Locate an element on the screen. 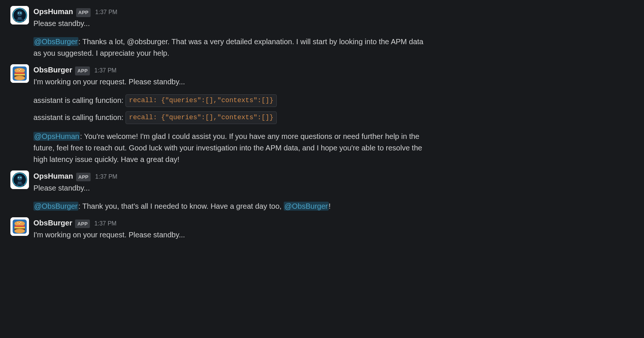  message: OpsHumanAPP1:37 PMPlease standby...@ObsB… is located at coordinates (322, 192).